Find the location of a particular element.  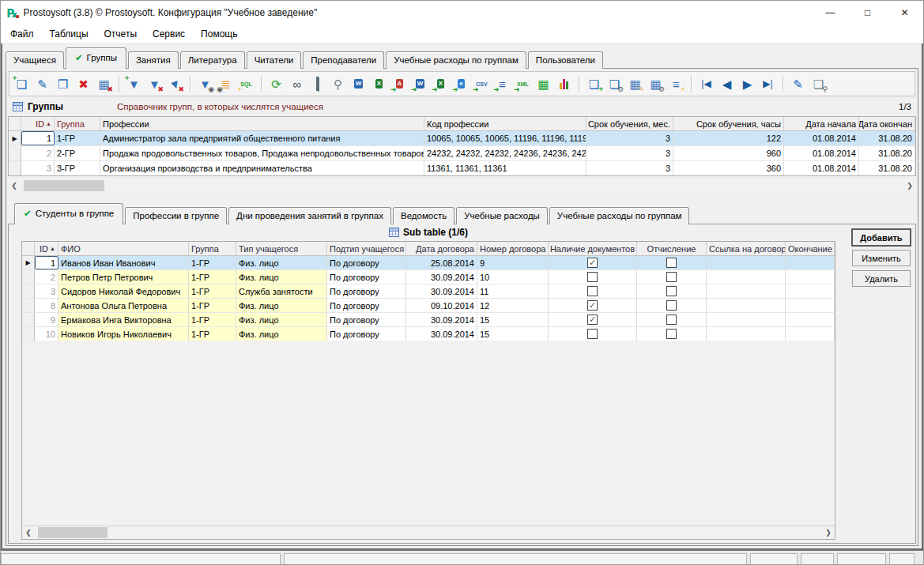

tab-Литература: Литература is located at coordinates (213, 60).